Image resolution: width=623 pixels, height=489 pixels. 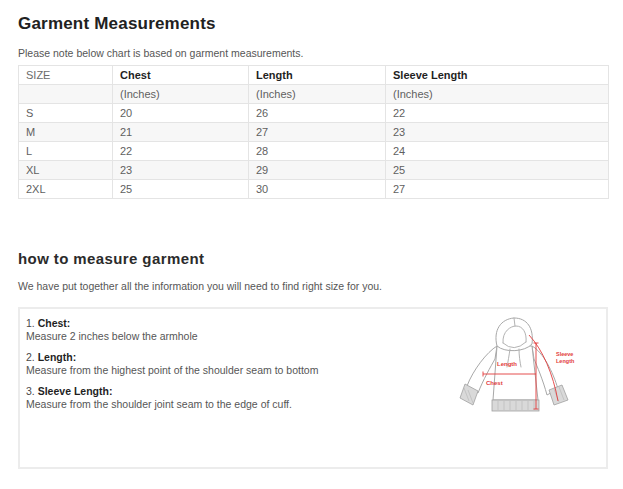 What do you see at coordinates (314, 170) in the screenshot?
I see `table-row-xl: XL 23 29 25` at bounding box center [314, 170].